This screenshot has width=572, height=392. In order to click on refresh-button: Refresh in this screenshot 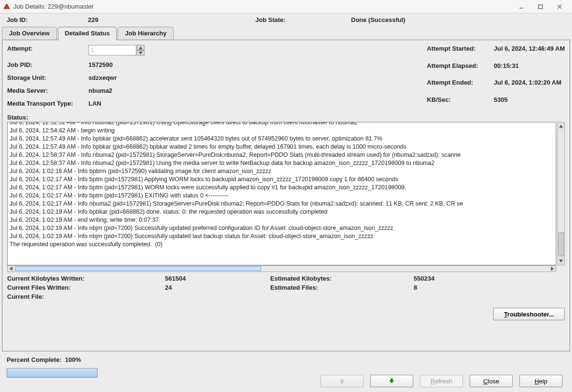, I will do `click(441, 381)`.